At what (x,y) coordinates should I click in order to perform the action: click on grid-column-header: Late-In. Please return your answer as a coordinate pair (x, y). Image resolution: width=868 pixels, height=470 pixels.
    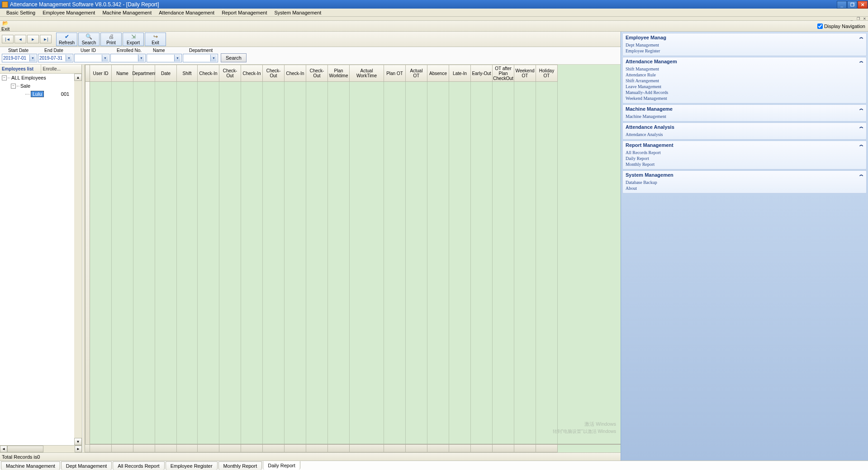
    Looking at the image, I should click on (460, 73).